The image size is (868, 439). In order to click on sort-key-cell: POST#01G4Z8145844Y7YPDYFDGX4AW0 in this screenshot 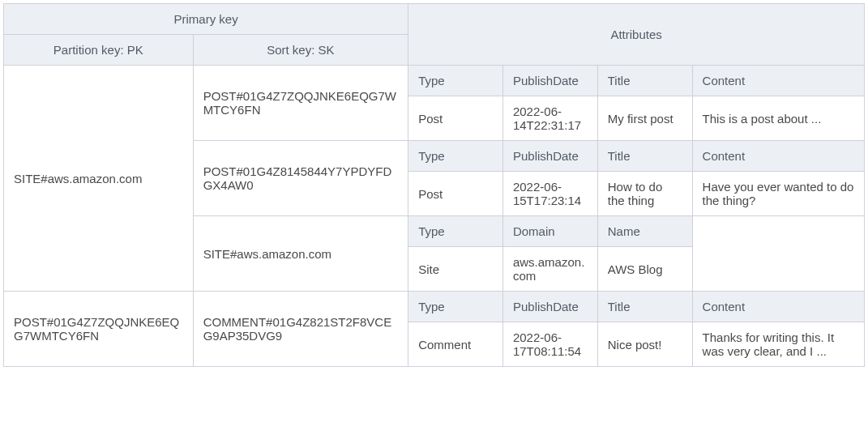, I will do `click(301, 178)`.